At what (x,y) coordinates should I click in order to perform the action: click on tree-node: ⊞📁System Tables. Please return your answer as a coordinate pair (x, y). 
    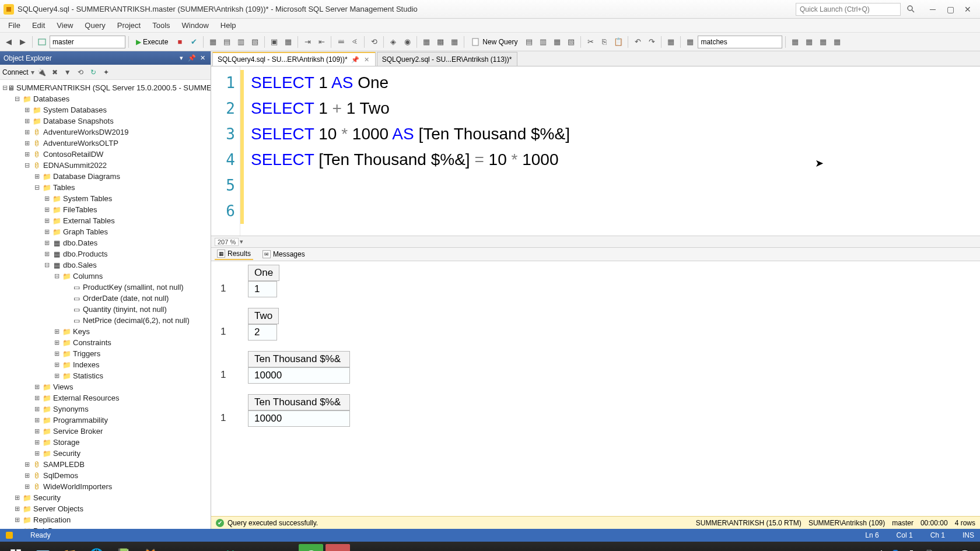
    Looking at the image, I should click on (105, 198).